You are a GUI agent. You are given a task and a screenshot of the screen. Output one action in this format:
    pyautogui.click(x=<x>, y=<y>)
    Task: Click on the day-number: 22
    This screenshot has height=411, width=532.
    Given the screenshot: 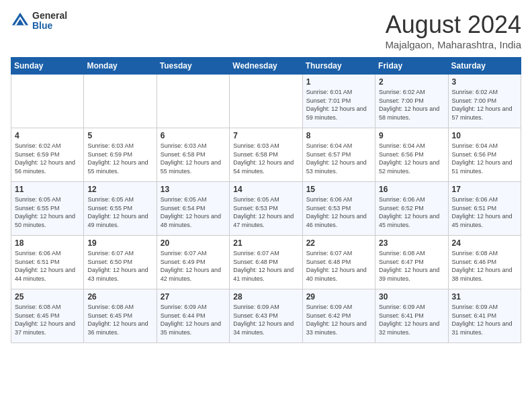 What is the action you would take?
    pyautogui.click(x=339, y=243)
    